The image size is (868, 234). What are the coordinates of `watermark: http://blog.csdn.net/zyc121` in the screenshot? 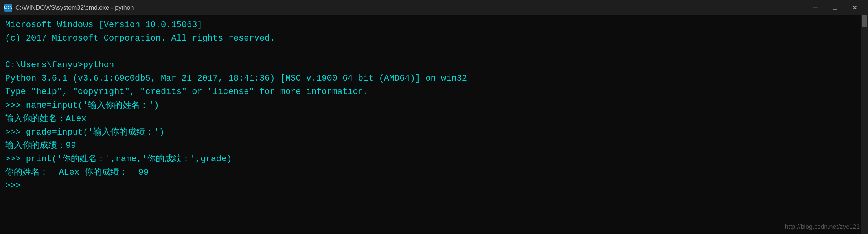 It's located at (822, 227).